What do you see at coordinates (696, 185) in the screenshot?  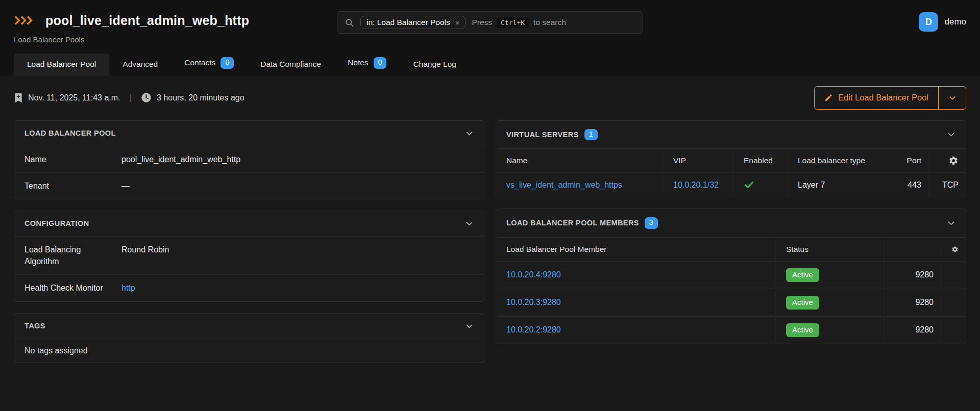 I see `vip-link: 10.0.20.1/32` at bounding box center [696, 185].